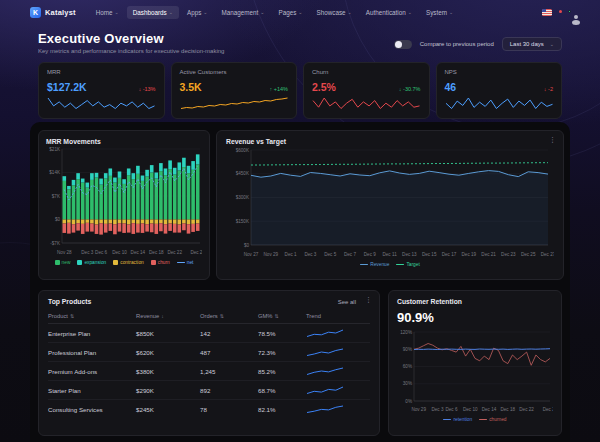 This screenshot has width=600, height=442. What do you see at coordinates (280, 89) in the screenshot?
I see `kpi-delta: ↑ +14%` at bounding box center [280, 89].